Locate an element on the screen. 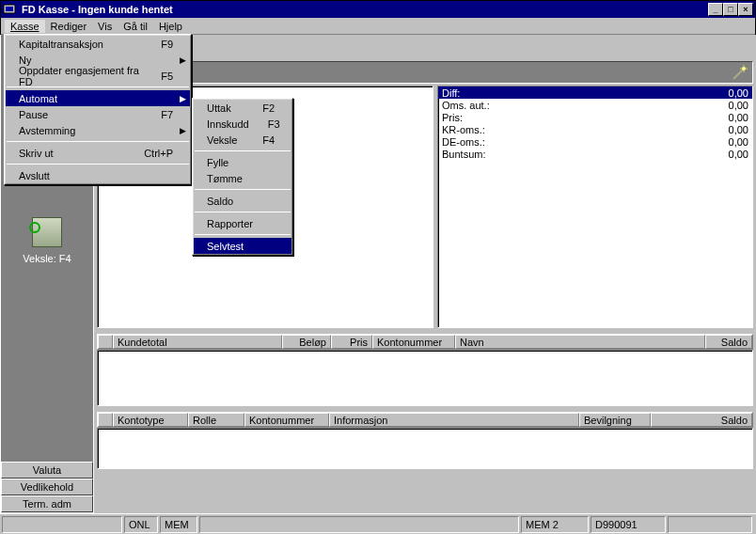 Image resolution: width=756 pixels, height=534 pixels. th-saldo: Saldo is located at coordinates (729, 342).